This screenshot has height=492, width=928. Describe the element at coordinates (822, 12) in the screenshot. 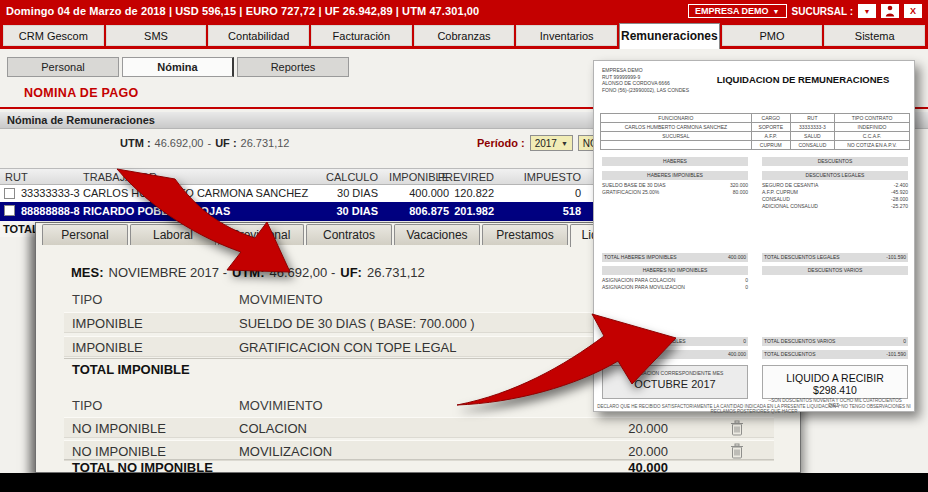

I see `sucursal-label: SUCURSAL :` at that location.